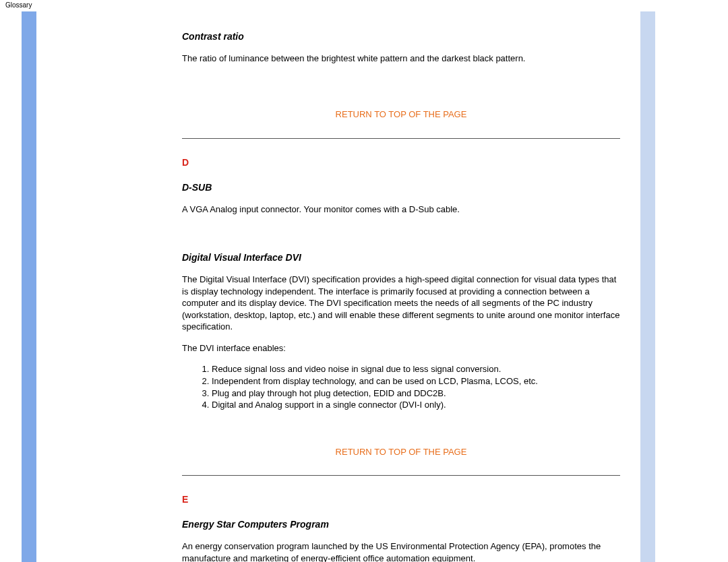 The height and width of the screenshot is (562, 728). What do you see at coordinates (401, 163) in the screenshot?
I see `letter-anchor-d: D` at bounding box center [401, 163].